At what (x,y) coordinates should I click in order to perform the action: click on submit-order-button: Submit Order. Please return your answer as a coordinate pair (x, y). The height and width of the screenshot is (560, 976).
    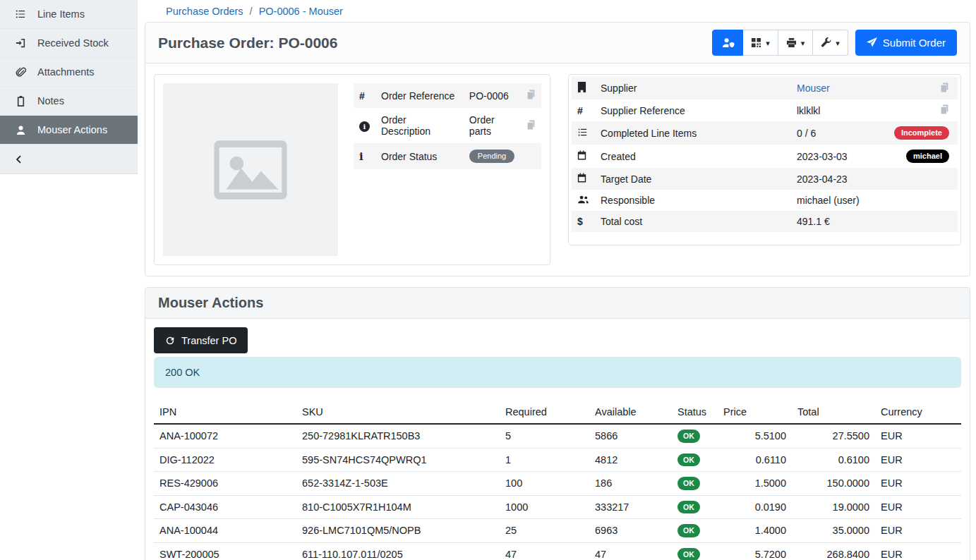
    Looking at the image, I should click on (906, 42).